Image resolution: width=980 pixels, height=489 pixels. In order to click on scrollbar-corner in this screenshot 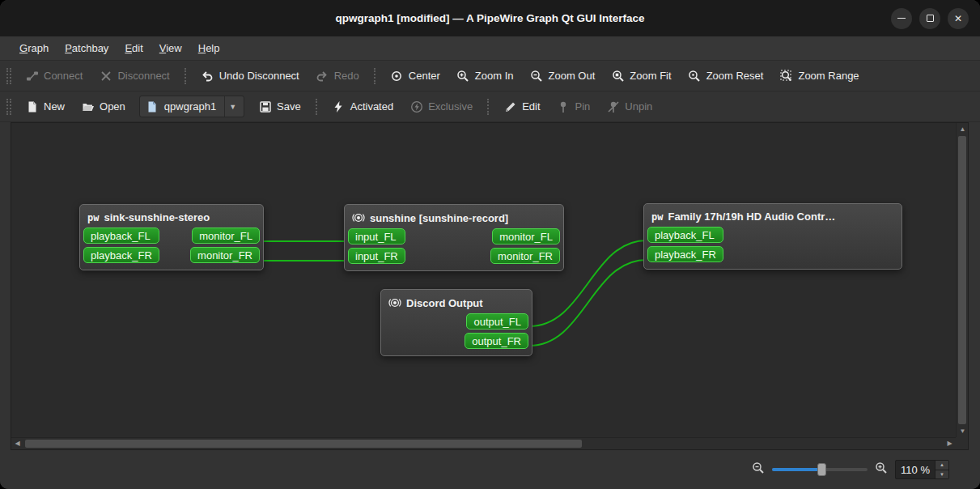, I will do `click(961, 444)`.